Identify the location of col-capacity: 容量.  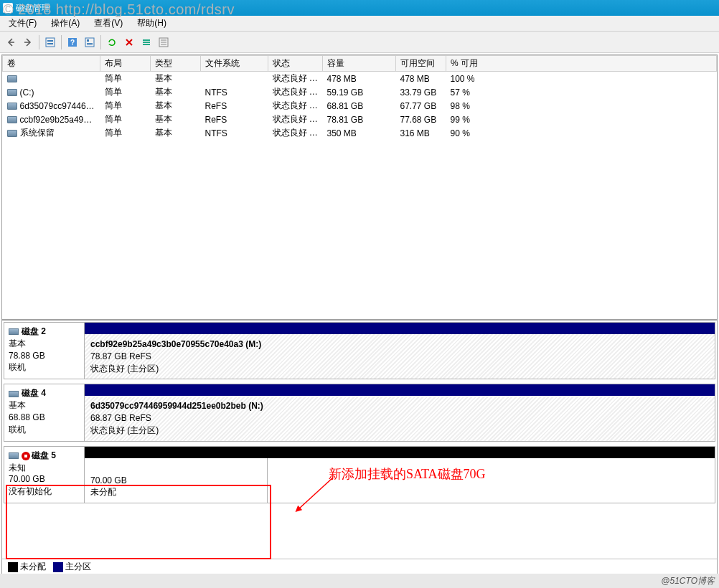
(360, 64).